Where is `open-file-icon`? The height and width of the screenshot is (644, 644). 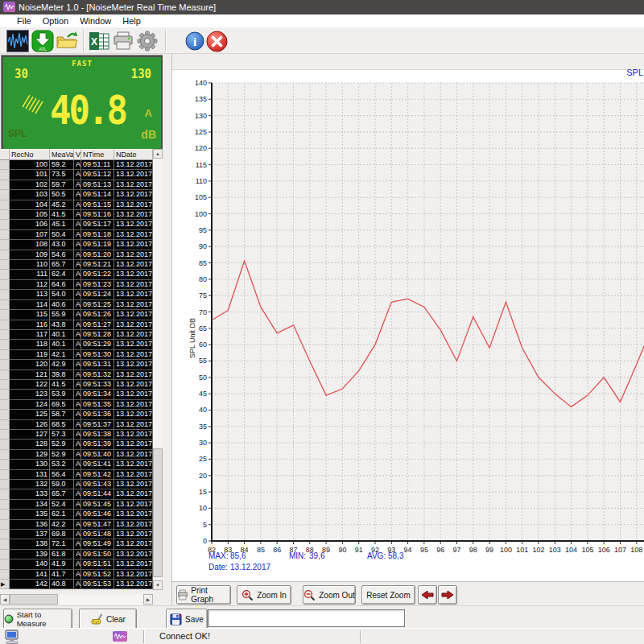 open-file-icon is located at coordinates (67, 41).